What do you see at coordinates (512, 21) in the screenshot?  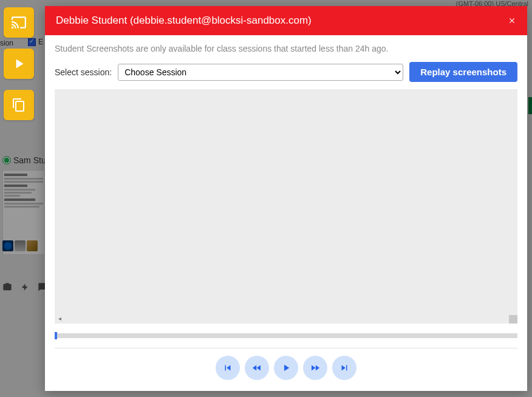 I see `close-button` at bounding box center [512, 21].